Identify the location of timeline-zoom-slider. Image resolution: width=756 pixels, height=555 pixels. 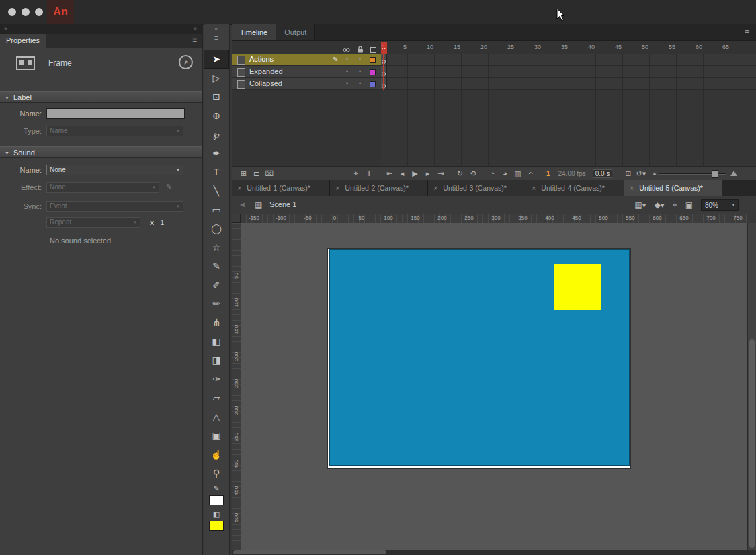
(693, 173).